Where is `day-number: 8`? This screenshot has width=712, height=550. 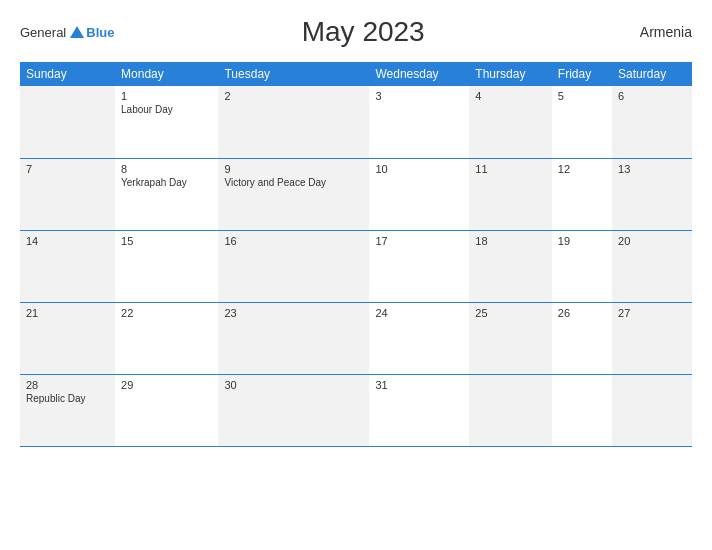
day-number: 8 is located at coordinates (166, 169).